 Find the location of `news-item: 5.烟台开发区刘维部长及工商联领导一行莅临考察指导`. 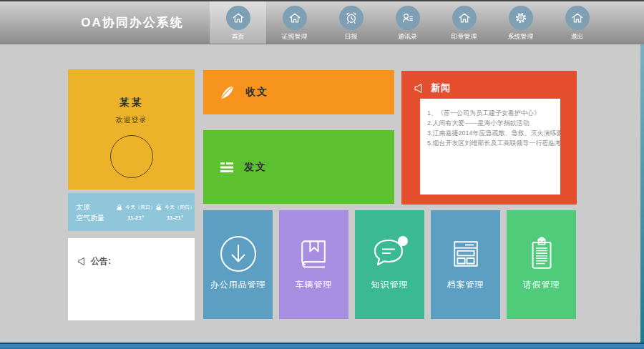

news-item: 5.烟台开发区刘维部长及工商联领导一行莅临考察指导 is located at coordinates (492, 143).